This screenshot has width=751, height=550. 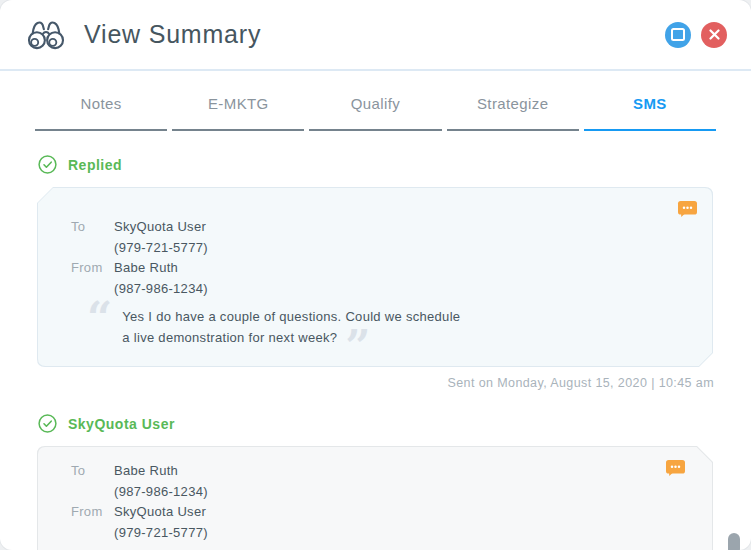 I want to click on section-replied: Replied, so click(x=376, y=164).